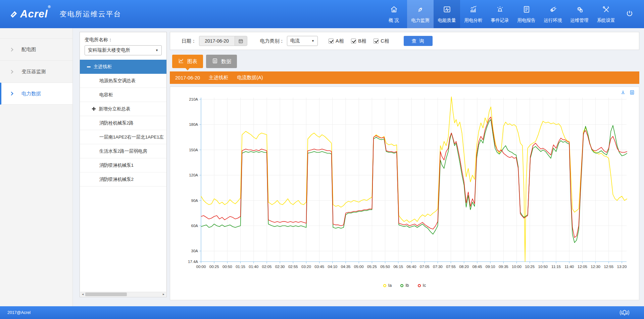 This screenshot has height=319, width=644. I want to click on acrel-logo-icon, so click(14, 14).